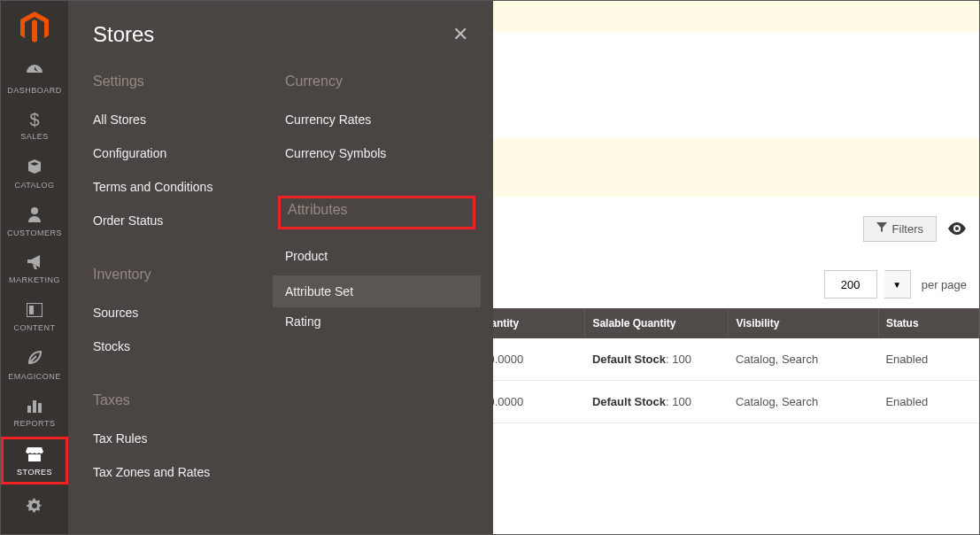 The height and width of the screenshot is (535, 980). Describe the element at coordinates (882, 229) in the screenshot. I see `funnel-icon` at that location.